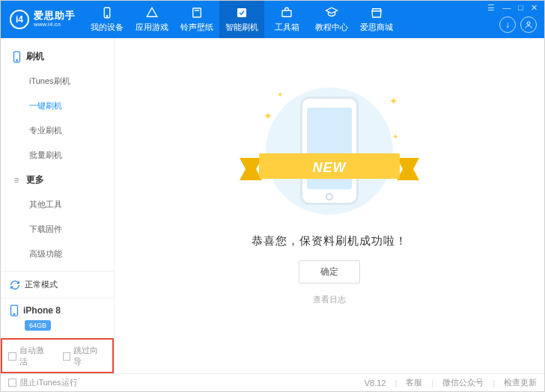  What do you see at coordinates (12, 383) in the screenshot?
I see `block-itunes-checkbox` at bounding box center [12, 383].